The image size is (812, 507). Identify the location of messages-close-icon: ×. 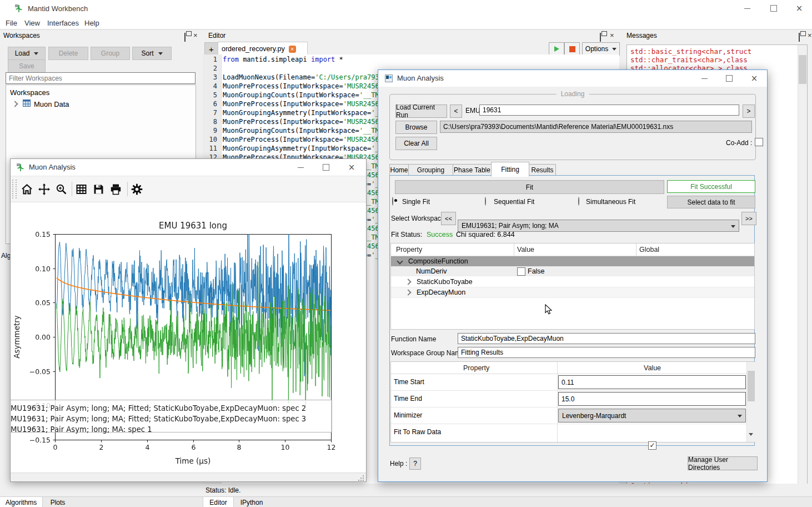
(810, 36).